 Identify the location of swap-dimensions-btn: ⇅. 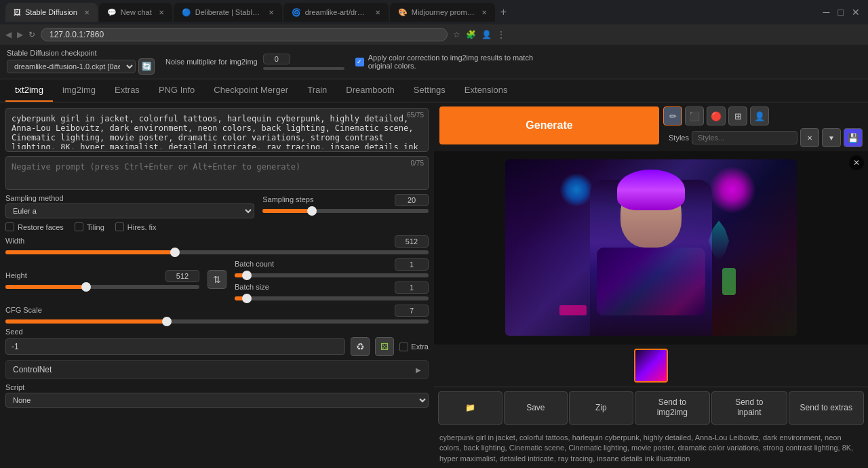
(217, 279).